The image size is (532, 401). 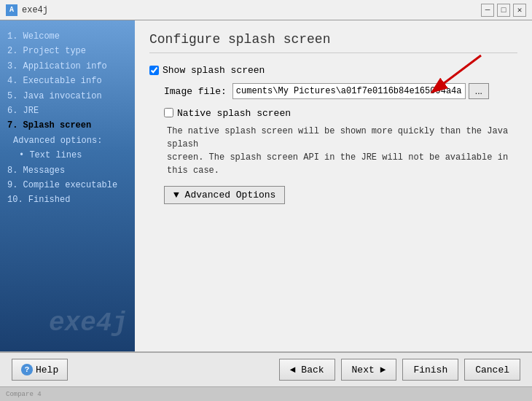 What do you see at coordinates (67, 185) in the screenshot?
I see `sidebar-item-compile-executable: 9. Compile executable` at bounding box center [67, 185].